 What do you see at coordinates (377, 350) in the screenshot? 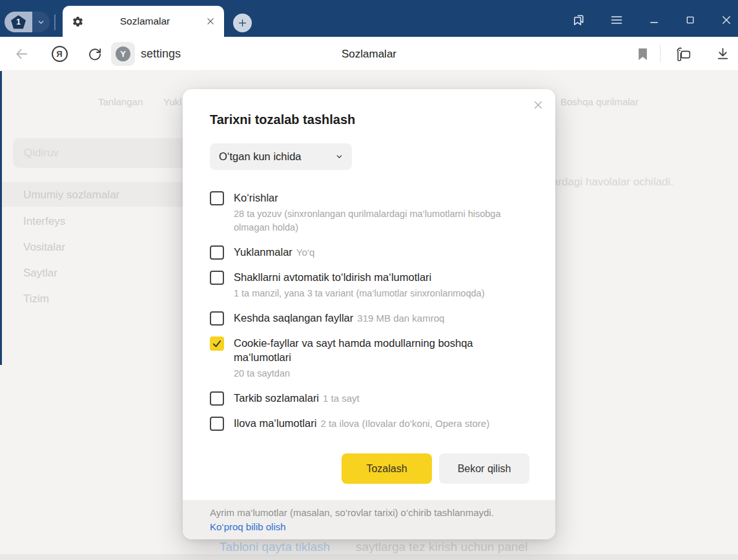
I see `item-label: Cookie-fayllar va sayt hamda modullarnin…` at bounding box center [377, 350].